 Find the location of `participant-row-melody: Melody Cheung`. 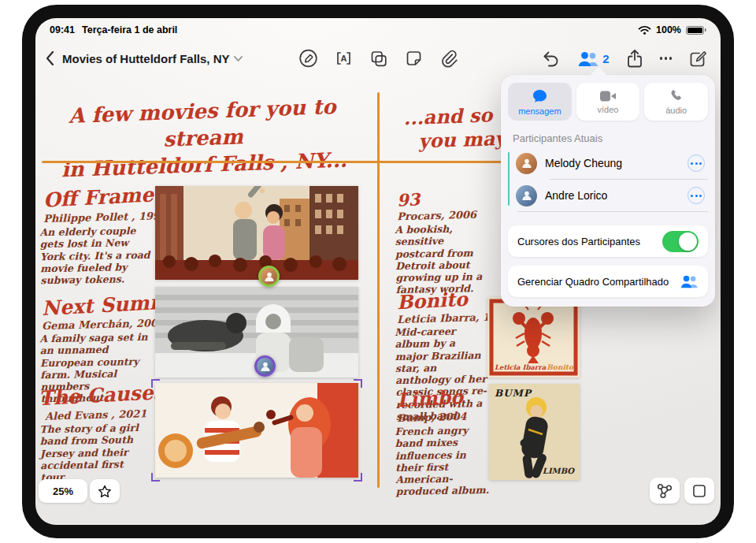

participant-row-melody: Melody Cheung is located at coordinates (610, 163).